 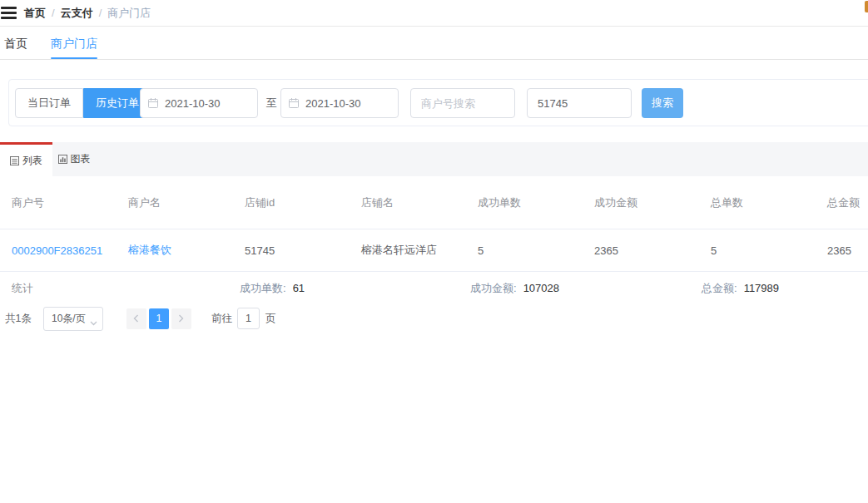 I want to click on end-date-picker: 2021-10-30, so click(x=340, y=103).